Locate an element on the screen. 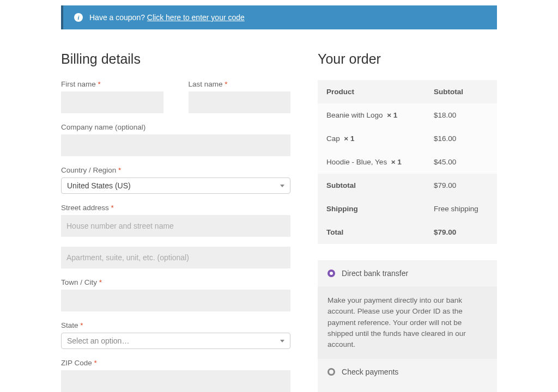 This screenshot has height=392, width=558. street-address-2-field is located at coordinates (175, 258).